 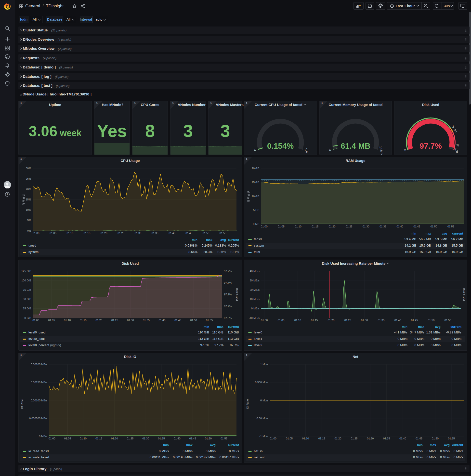 I want to click on svg-text: 25 GiB, so click(x=27, y=308).